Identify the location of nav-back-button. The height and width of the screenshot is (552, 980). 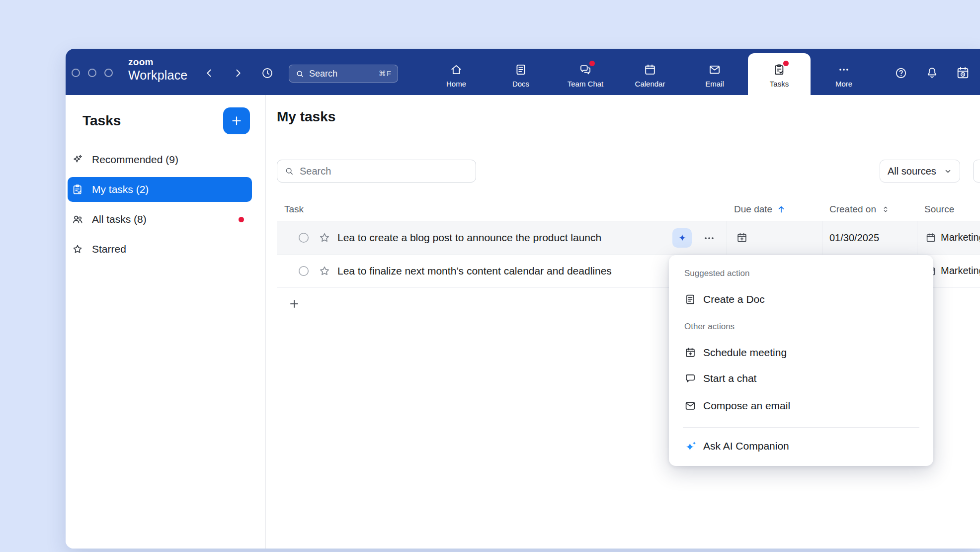
(209, 73).